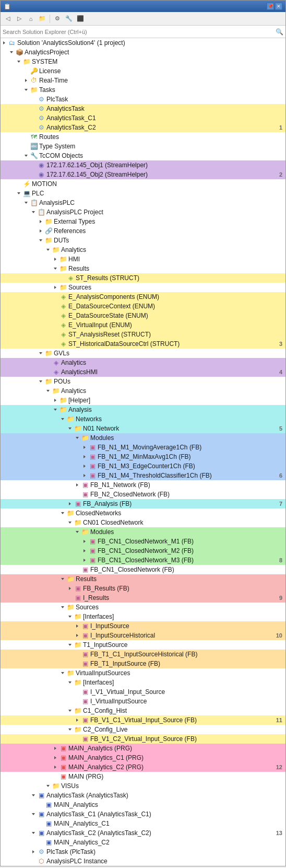  What do you see at coordinates (143, 664) in the screenshot?
I see `tree-item: ▣FB_T1_InputSource (FB)` at bounding box center [143, 664].